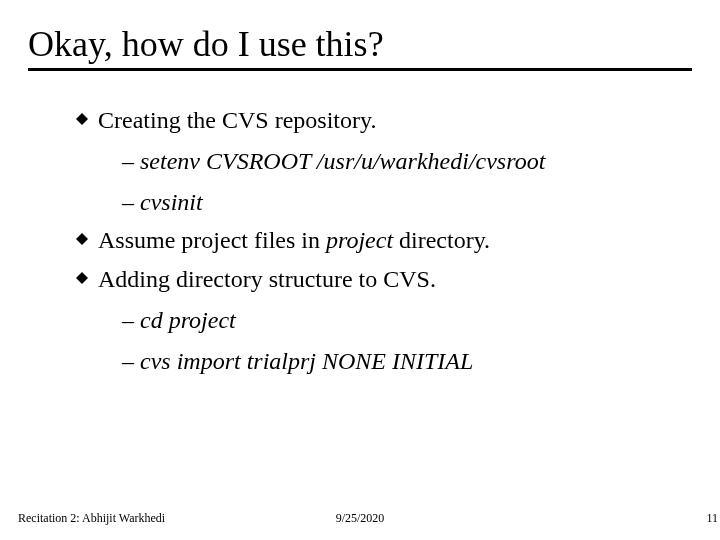  Describe the element at coordinates (407, 362) in the screenshot. I see `sub-bullet-item: –cvs import trialprj NONE INITIAL` at that location.